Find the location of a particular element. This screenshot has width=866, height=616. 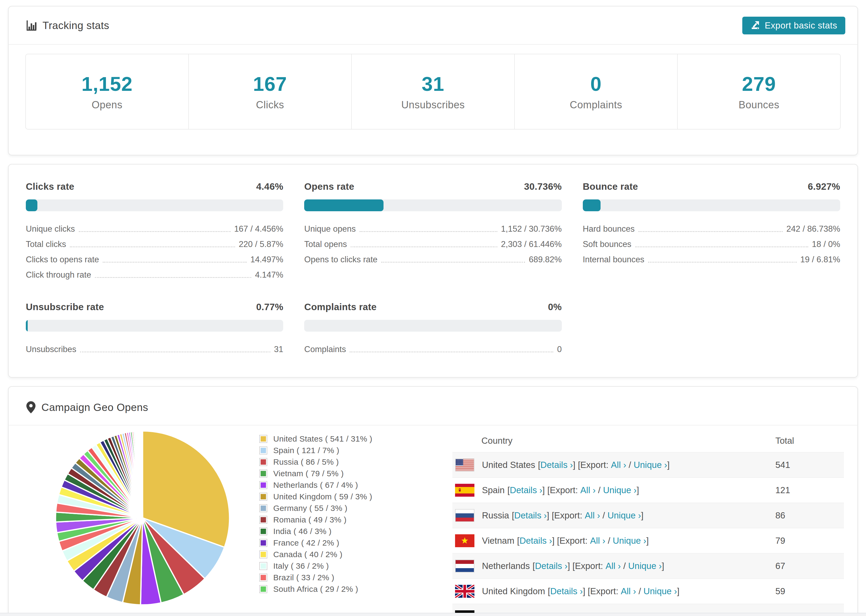

stat-value: 4.147% is located at coordinates (269, 275).